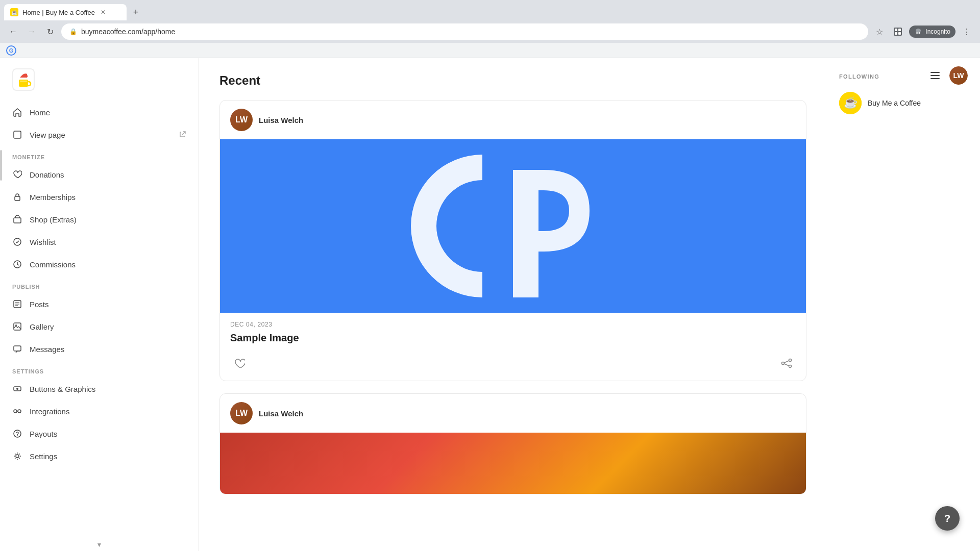 The image size is (980, 551). Describe the element at coordinates (17, 327) in the screenshot. I see `gallery-icon` at that location.